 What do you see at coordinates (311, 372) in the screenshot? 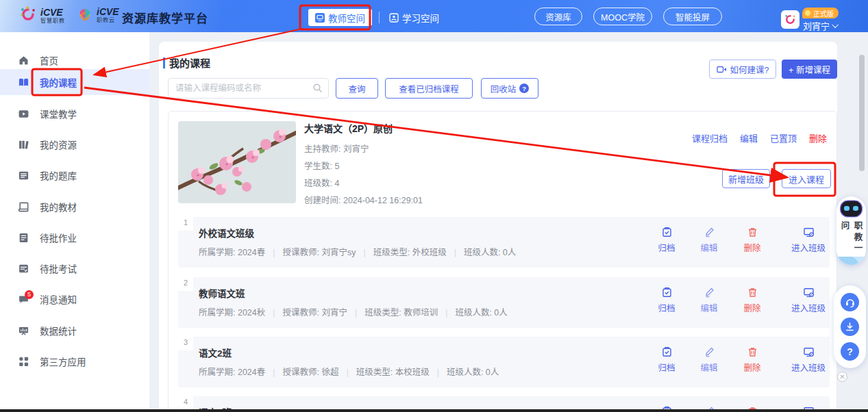
I see `class-teacher: 授课教师: 徐超` at bounding box center [311, 372].